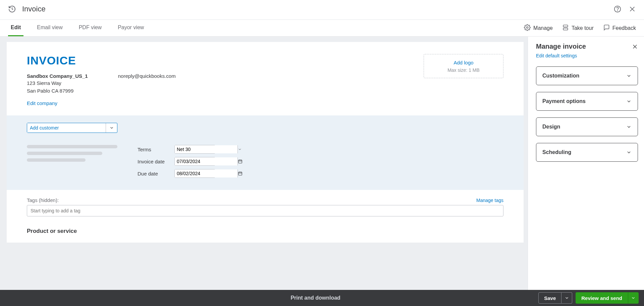  Describe the element at coordinates (322, 28) in the screenshot. I see `tab-bar: Edit Email view PDF view Payor view Mana…` at that location.